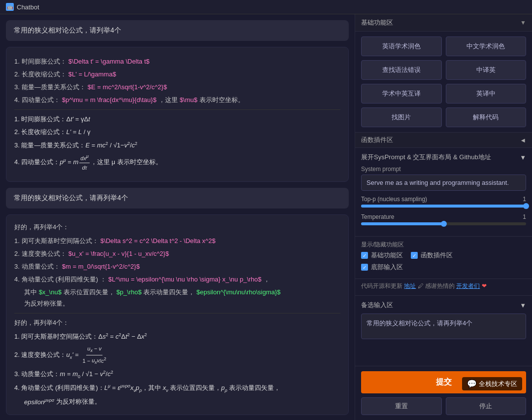 This screenshot has width=532, height=420. What do you see at coordinates (443, 219) in the screenshot?
I see `temperature-slider-row: Temperature 1` at bounding box center [443, 219].